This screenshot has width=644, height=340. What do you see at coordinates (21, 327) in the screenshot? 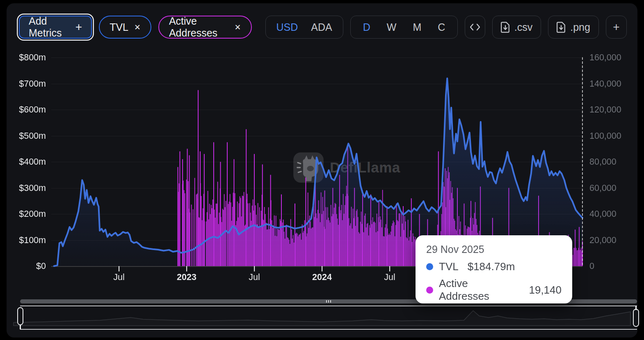
I see `brush-handle-left-stem` at bounding box center [21, 327].